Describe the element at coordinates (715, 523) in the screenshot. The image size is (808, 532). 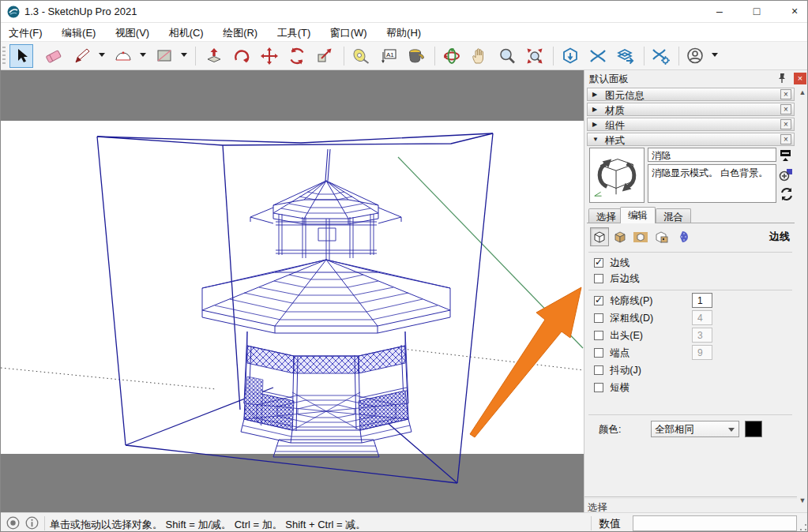
I see `measurements-input` at that location.